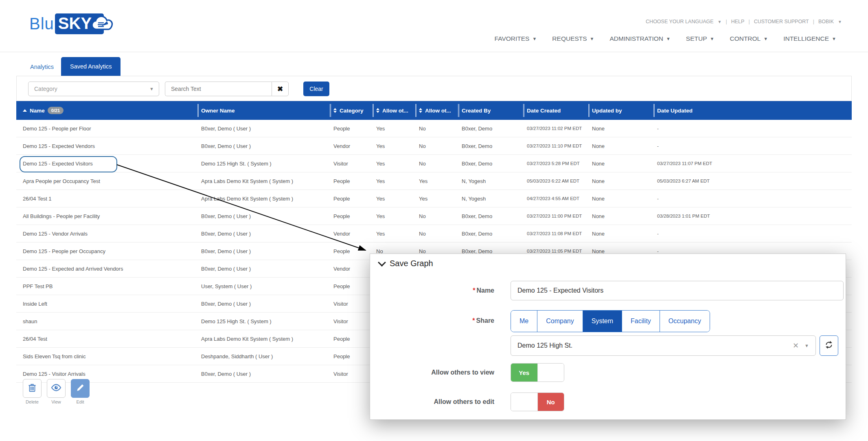  What do you see at coordinates (537, 373) in the screenshot?
I see `allow-view-toggle: Yes` at bounding box center [537, 373].